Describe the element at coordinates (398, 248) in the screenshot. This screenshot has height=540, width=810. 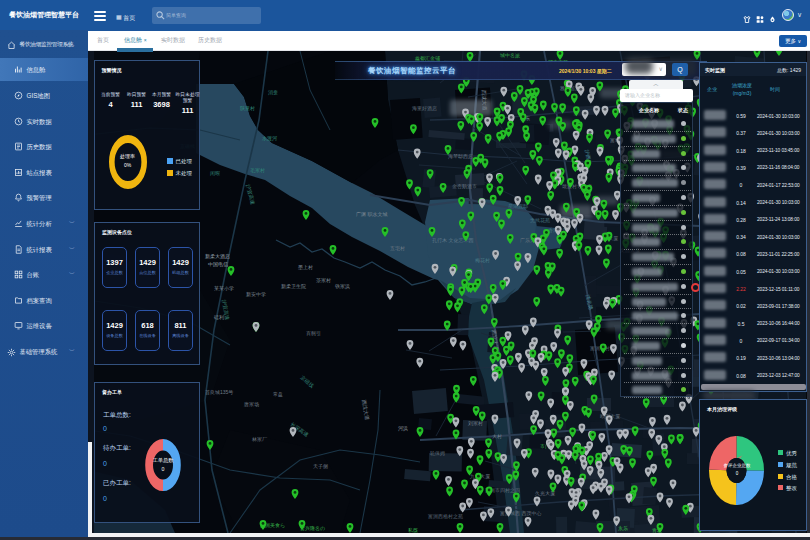
I see `svg-text: 五宅村` at that location.